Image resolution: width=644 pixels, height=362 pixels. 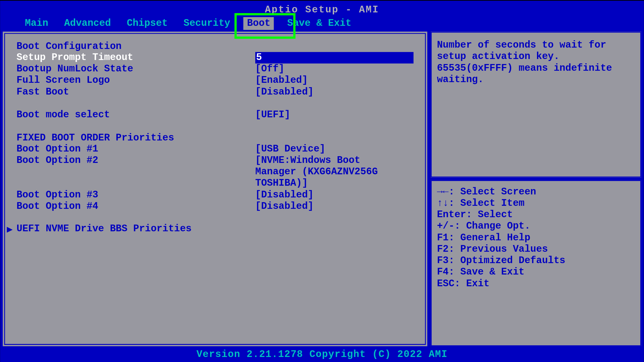 I want to click on tab-boot: Boot, so click(x=259, y=23).